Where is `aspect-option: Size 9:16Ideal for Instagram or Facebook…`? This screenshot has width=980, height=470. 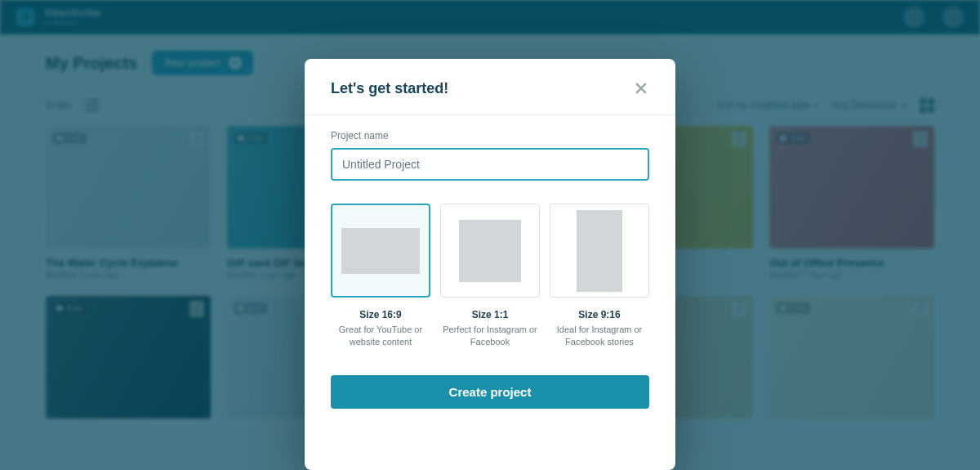
aspect-option: Size 9:16Ideal for Instagram or Facebook… is located at coordinates (599, 276).